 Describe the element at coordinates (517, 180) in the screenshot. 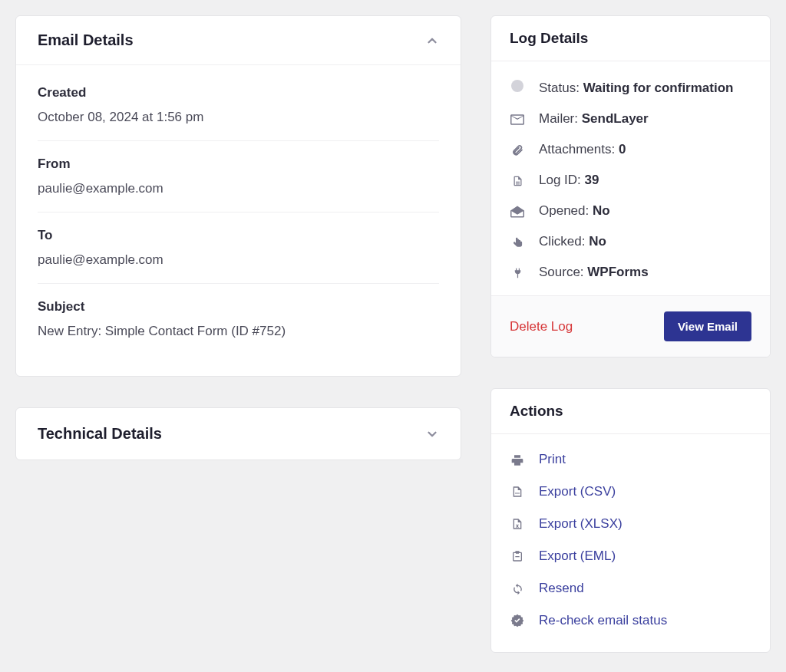

I see `document-icon` at that location.